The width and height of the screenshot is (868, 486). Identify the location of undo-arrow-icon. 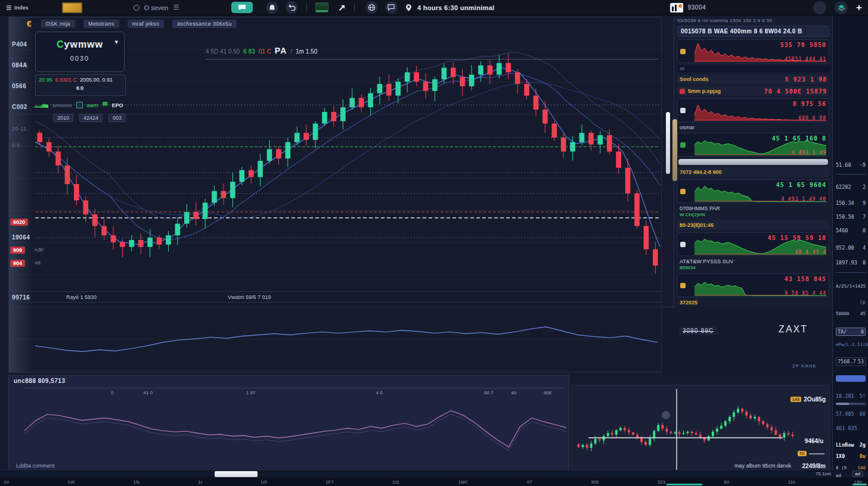
(292, 7).